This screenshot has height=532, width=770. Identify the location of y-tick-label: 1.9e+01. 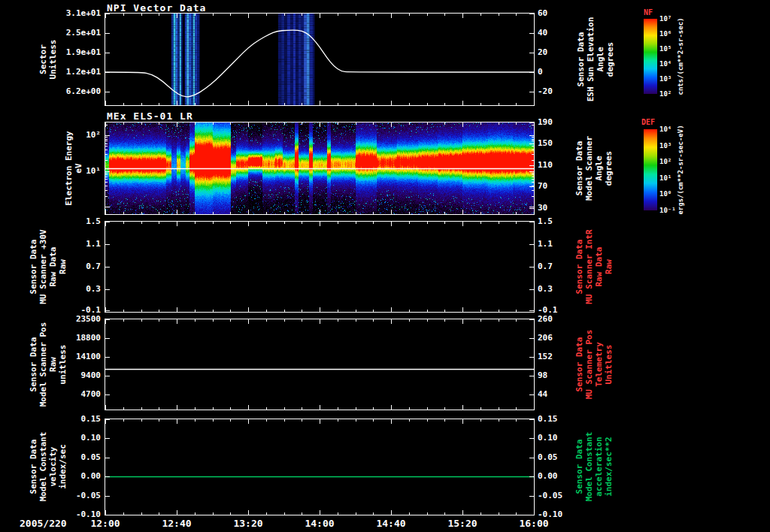
(71, 53).